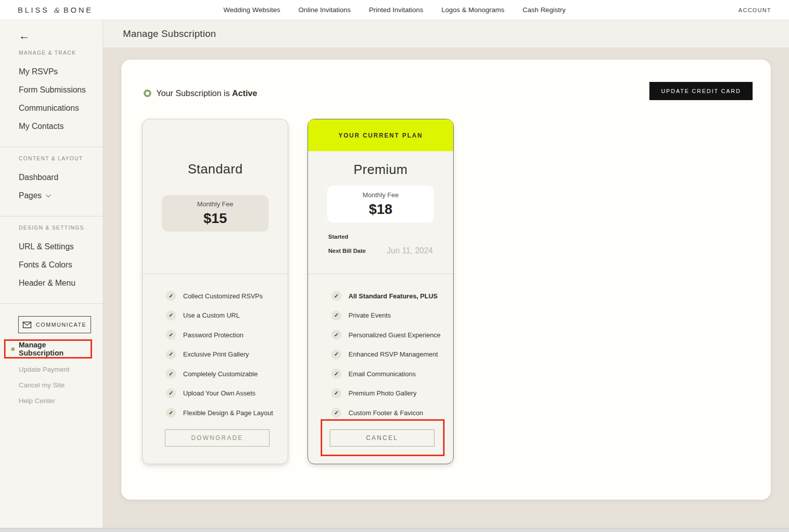  I want to click on sidebar-item-header-menu: Header & Menu, so click(52, 283).